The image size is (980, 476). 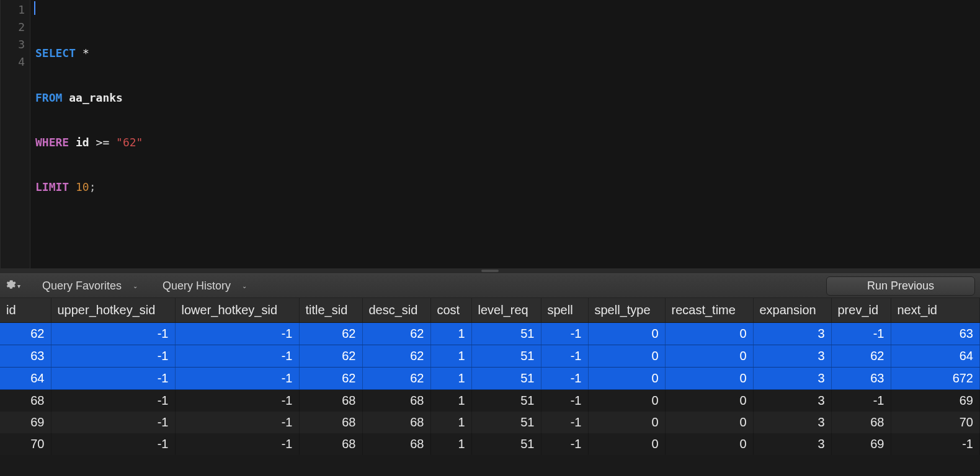 What do you see at coordinates (14, 286) in the screenshot?
I see `gear-menu: ▾` at bounding box center [14, 286].